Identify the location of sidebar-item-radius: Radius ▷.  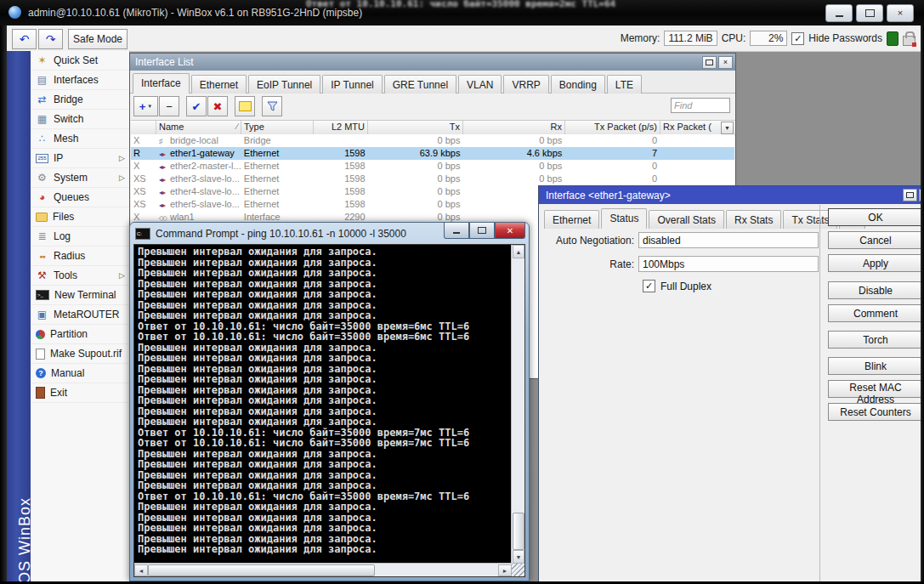
(80, 257).